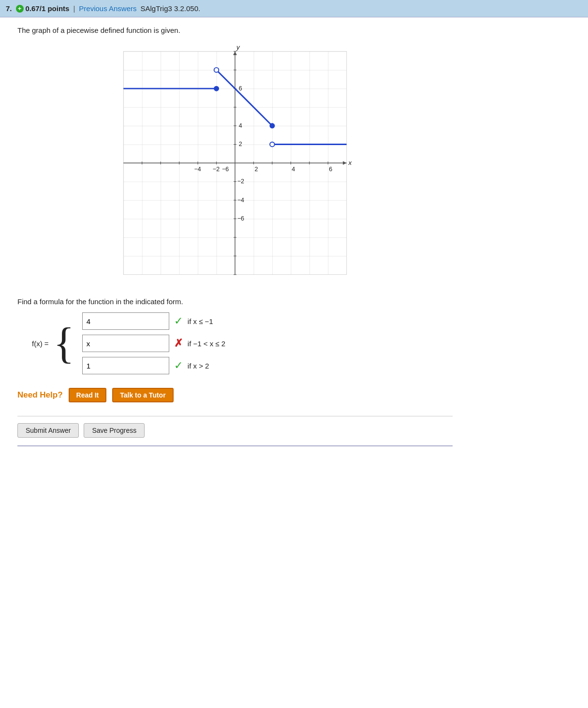  Describe the element at coordinates (200, 321) in the screenshot. I see `condition-1: if x ≤ −1` at that location.